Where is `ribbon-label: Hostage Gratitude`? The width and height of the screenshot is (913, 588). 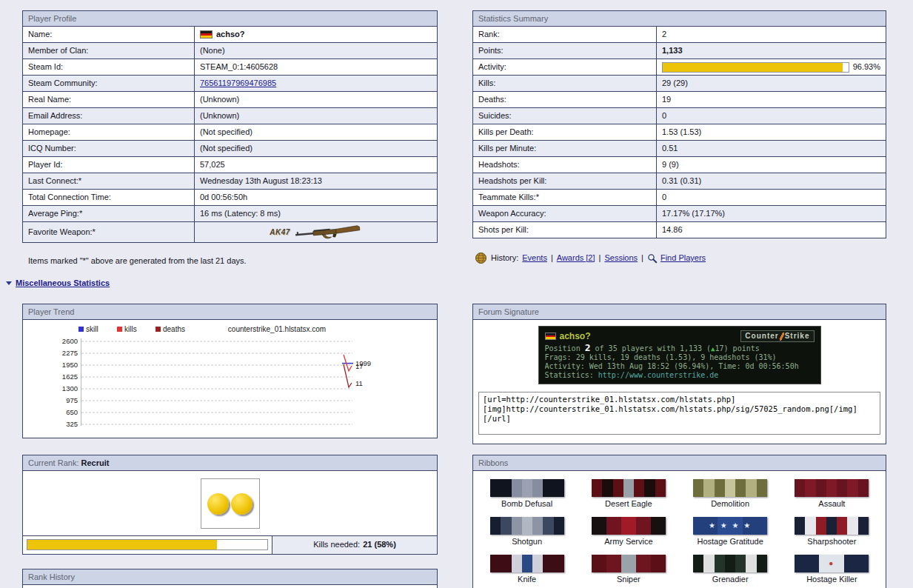
ribbon-label: Hostage Gratitude is located at coordinates (730, 542).